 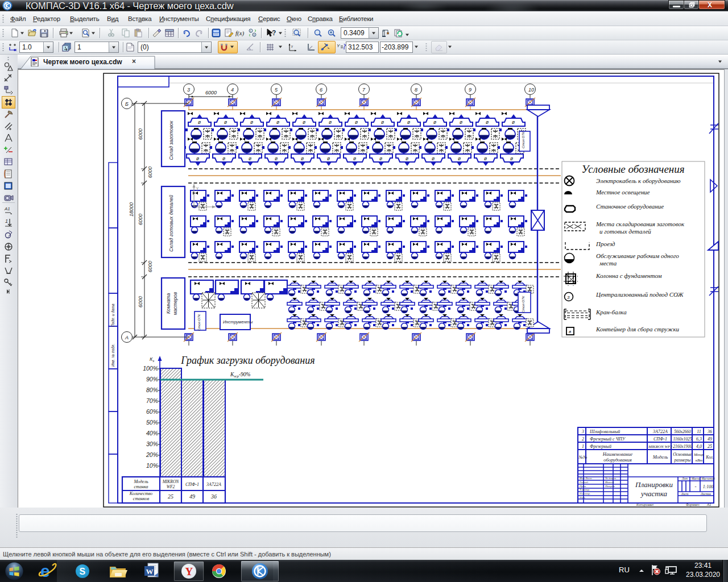 What do you see at coordinates (638, 181) in the screenshot?
I see `svg-text: Электрокабель к оборудованию` at bounding box center [638, 181].